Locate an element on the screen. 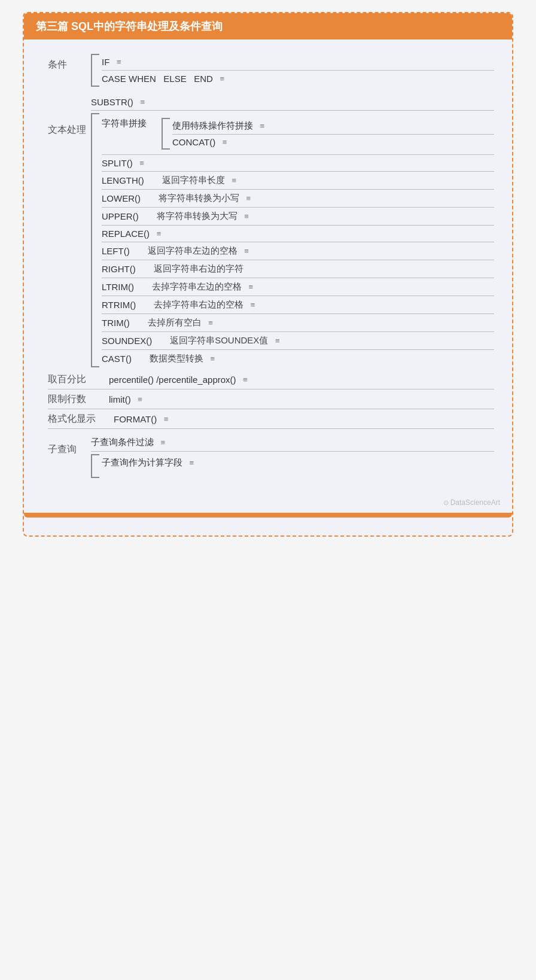  split-row: SPLIT() ≡ is located at coordinates (298, 163).